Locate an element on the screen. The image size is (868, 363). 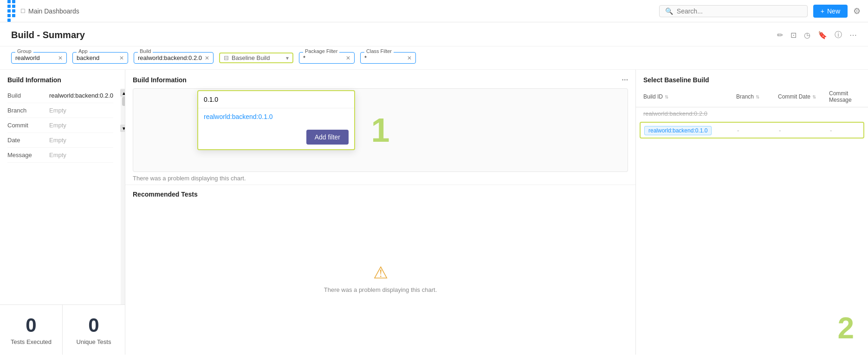
chart-error-message: There was a problem displaying this char… is located at coordinates (381, 178).